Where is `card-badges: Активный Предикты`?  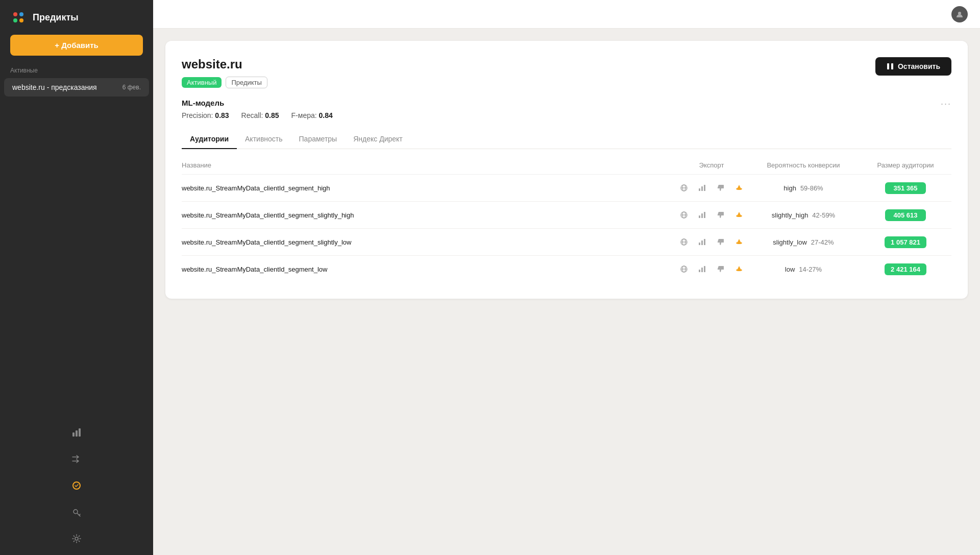 card-badges: Активный Предикты is located at coordinates (225, 83).